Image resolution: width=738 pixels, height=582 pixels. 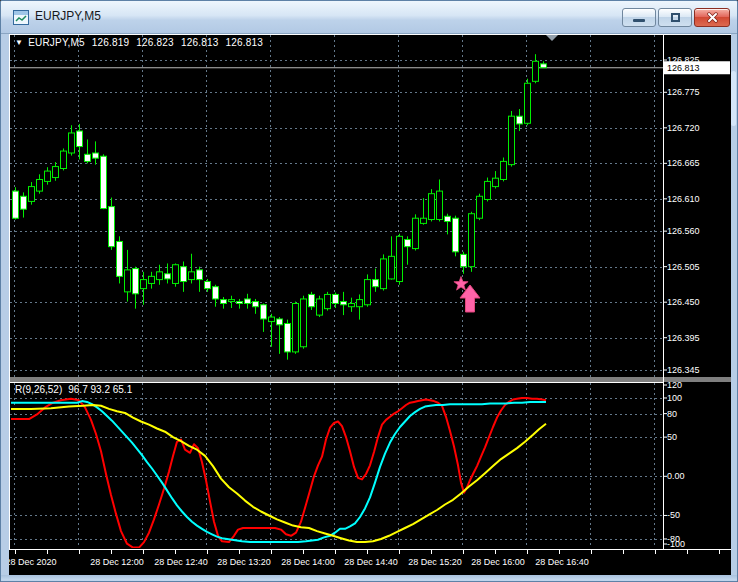 What do you see at coordinates (674, 464) in the screenshot?
I see `indicator-axis: 12010080500.00-50-80-100` at bounding box center [674, 464].